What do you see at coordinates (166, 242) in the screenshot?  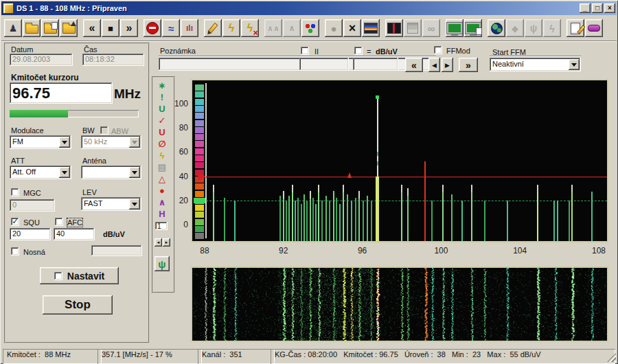 I see `spin-right-button: ►` at bounding box center [166, 242].